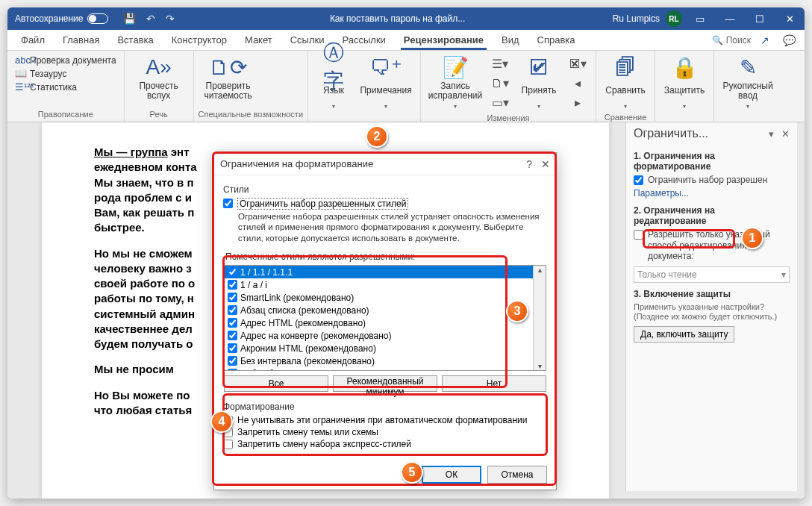 The height and width of the screenshot is (506, 812). Describe the element at coordinates (151, 19) in the screenshot. I see `undo-icon: ↶` at that location.